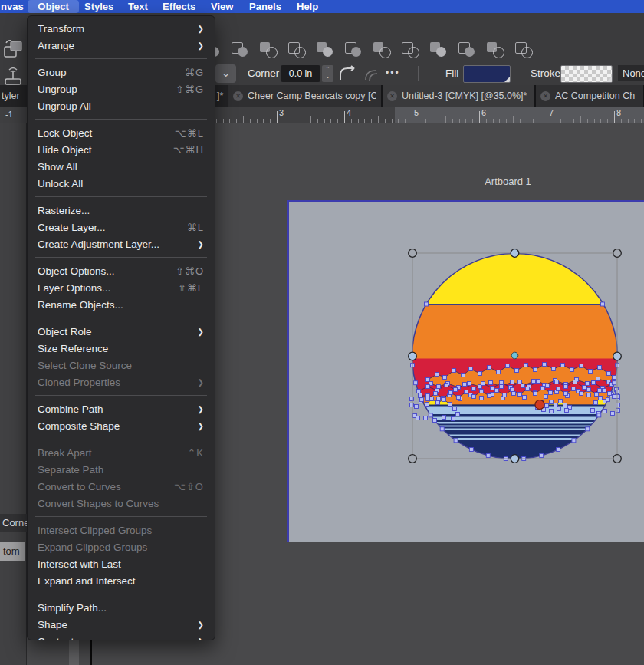 The image size is (644, 665). I want to click on menubar-item-object: Object, so click(54, 6).